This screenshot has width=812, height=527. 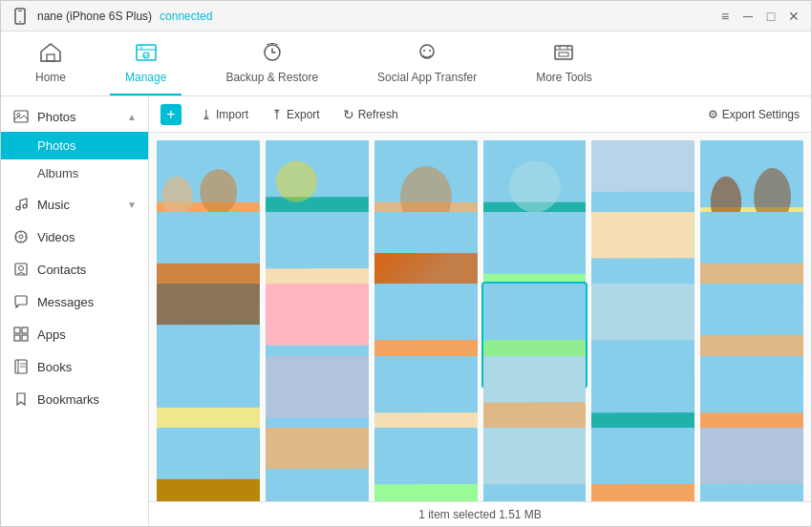 I want to click on import-button: ⤓ Import, so click(x=224, y=115).